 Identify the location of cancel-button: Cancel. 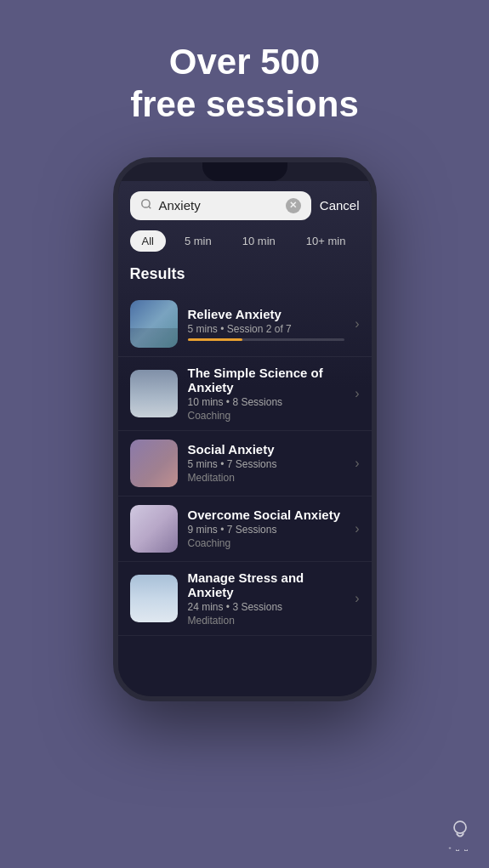
(340, 206).